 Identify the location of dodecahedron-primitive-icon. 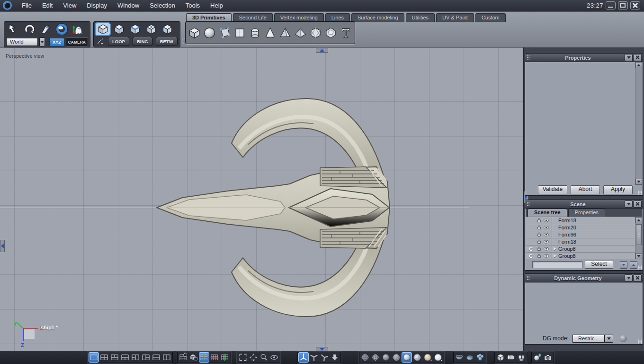
(331, 33).